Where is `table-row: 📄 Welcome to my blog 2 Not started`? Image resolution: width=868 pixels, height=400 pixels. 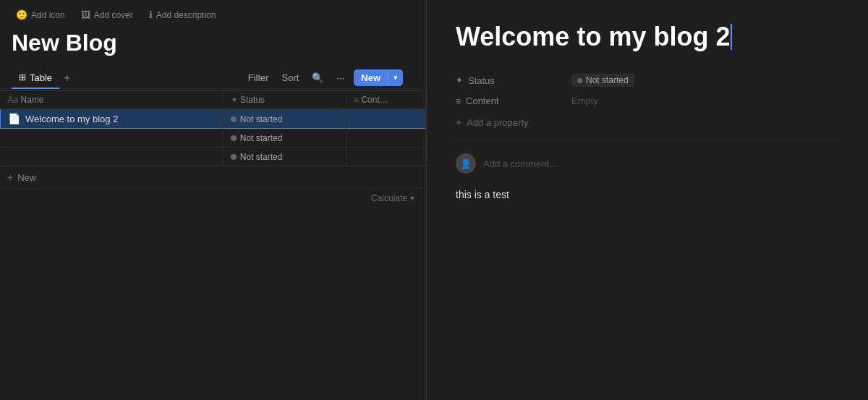
table-row: 📄 Welcome to my blog 2 Not started is located at coordinates (213, 119).